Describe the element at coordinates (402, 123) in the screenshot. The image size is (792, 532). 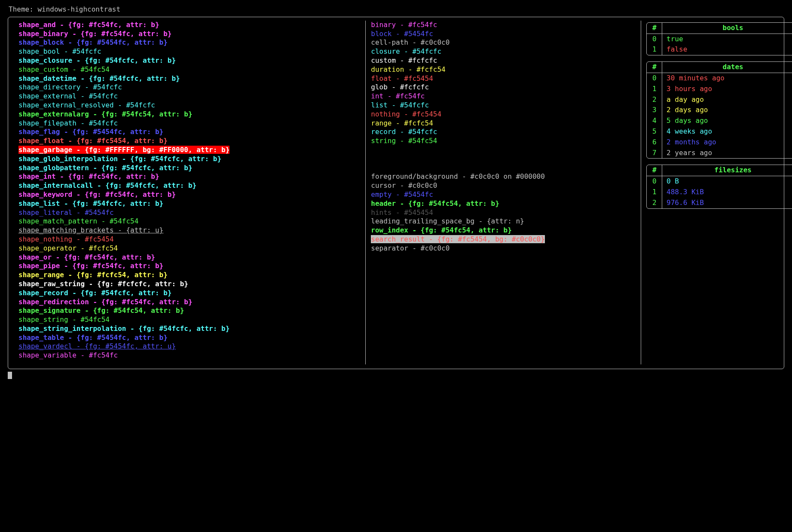
I see `type-entry: range - #fcfc54` at that location.